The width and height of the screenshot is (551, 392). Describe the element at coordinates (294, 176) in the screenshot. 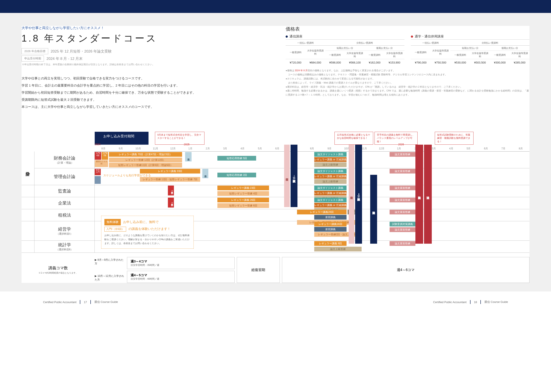

I see `vbar-moshi1: 第Ⅰ回・短答式模擬試験` at that location.